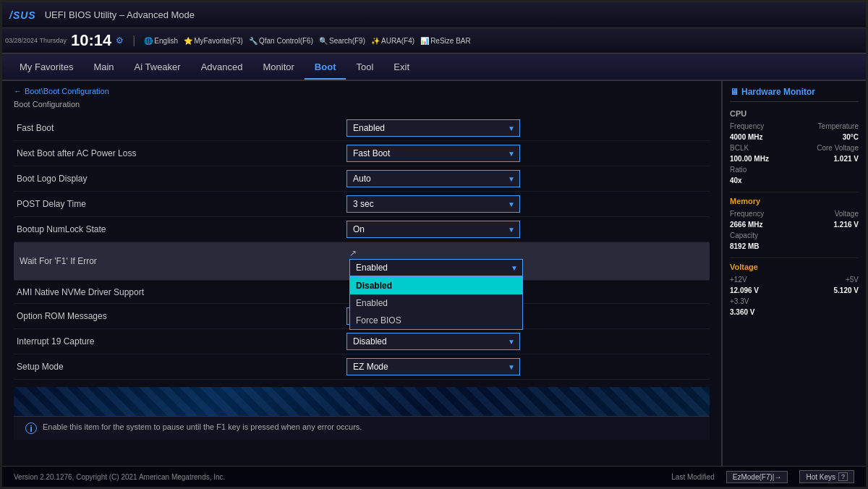 Image resolution: width=868 pixels, height=489 pixels. What do you see at coordinates (180, 367) in the screenshot?
I see `setup-mode-label: Setup Mode` at bounding box center [180, 367].